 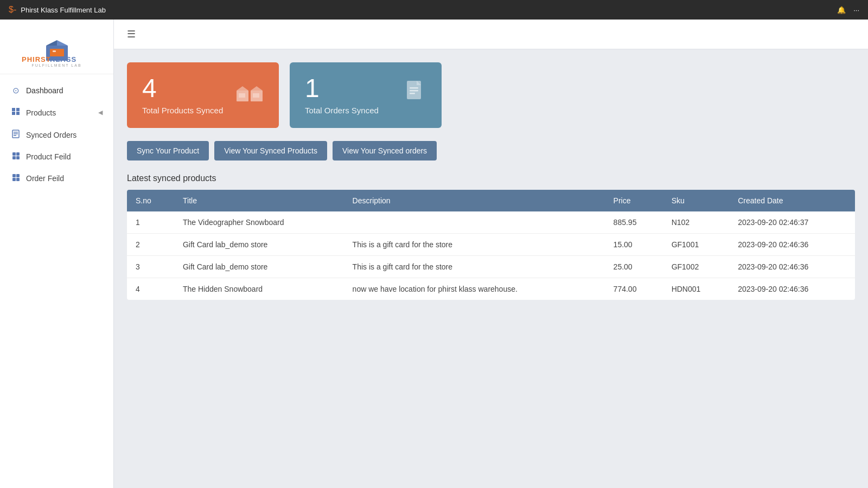 What do you see at coordinates (63, 60) in the screenshot?
I see `svg-text: KLASS` at bounding box center [63, 60].